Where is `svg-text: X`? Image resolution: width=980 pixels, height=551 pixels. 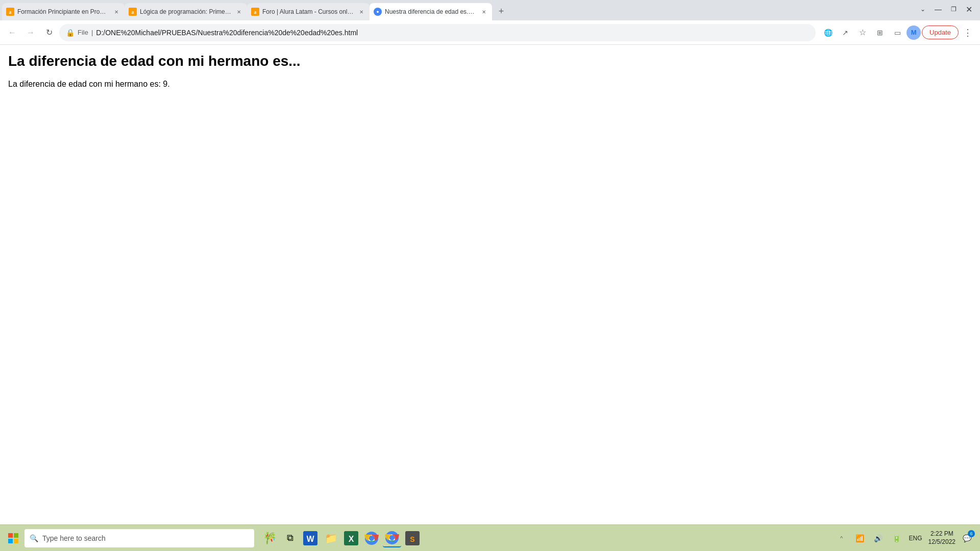
svg-text: X is located at coordinates (351, 539).